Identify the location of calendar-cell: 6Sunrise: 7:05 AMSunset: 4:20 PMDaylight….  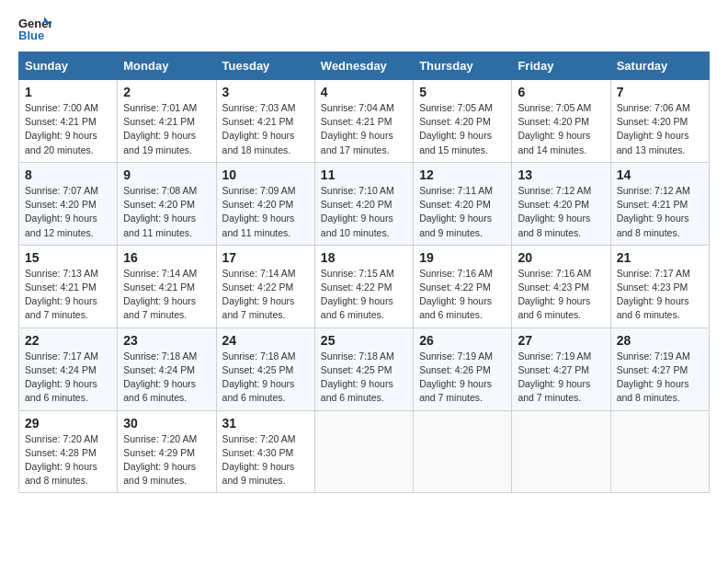
(561, 121).